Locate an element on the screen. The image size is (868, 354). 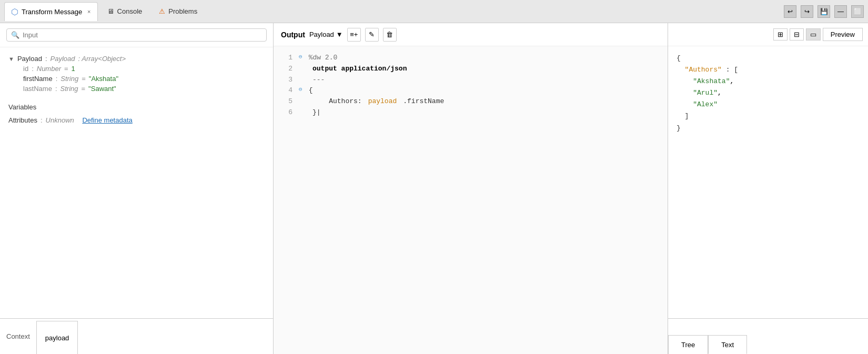
collapse-1: ⊖ is located at coordinates (301, 58).